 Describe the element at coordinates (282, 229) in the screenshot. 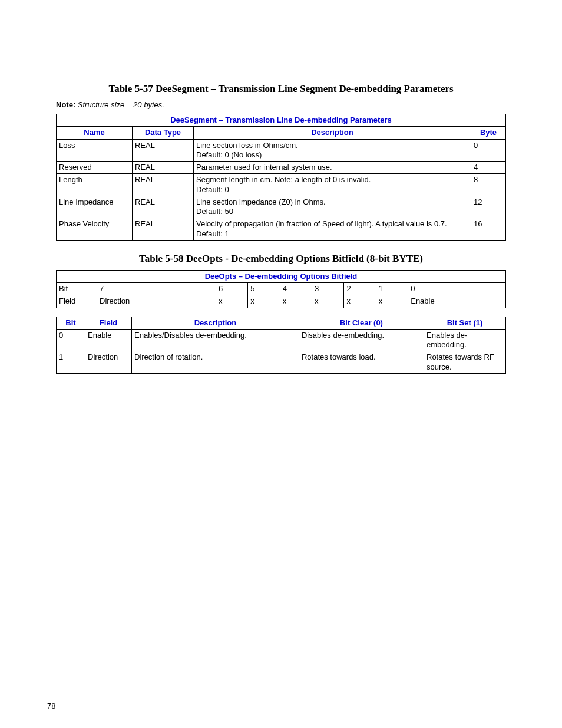

I see `table-row: Phase Velocity REAL Velocity of propagat…` at that location.